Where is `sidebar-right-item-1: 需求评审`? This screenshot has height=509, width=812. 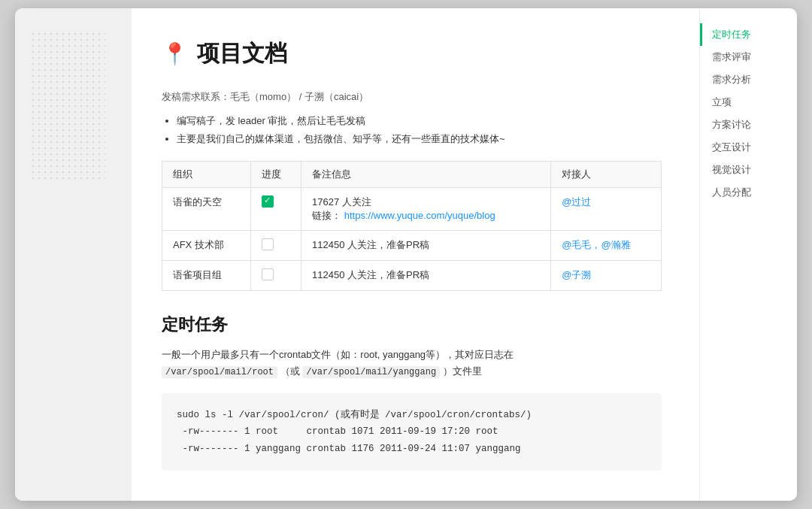 sidebar-right-item-1: 需求评审 is located at coordinates (749, 57).